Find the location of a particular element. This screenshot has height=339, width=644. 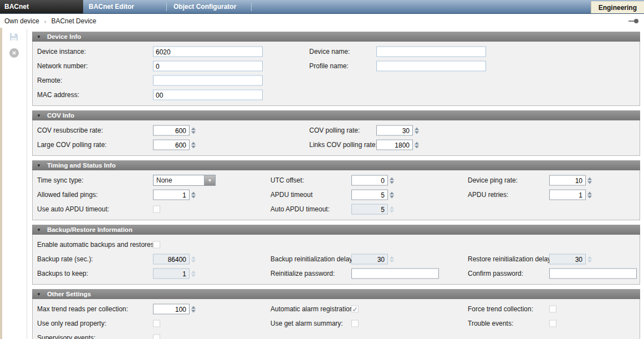

apdu-retries-input is located at coordinates (568, 195).